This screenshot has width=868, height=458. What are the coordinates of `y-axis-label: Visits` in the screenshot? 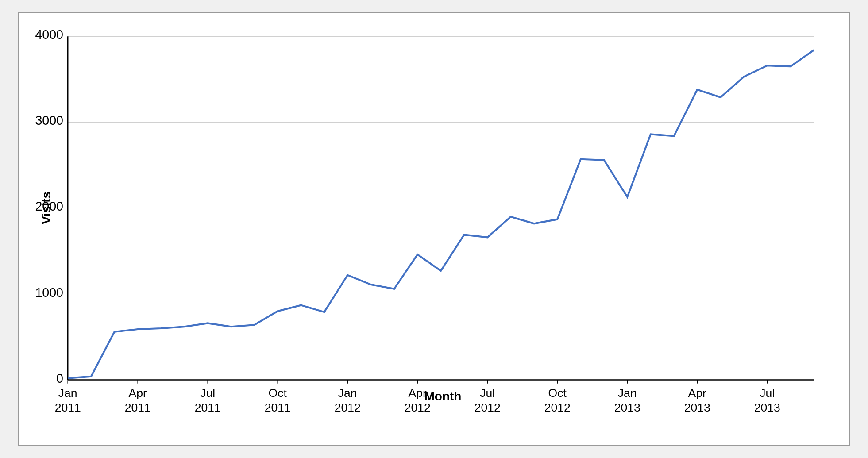 It's located at (46, 208).